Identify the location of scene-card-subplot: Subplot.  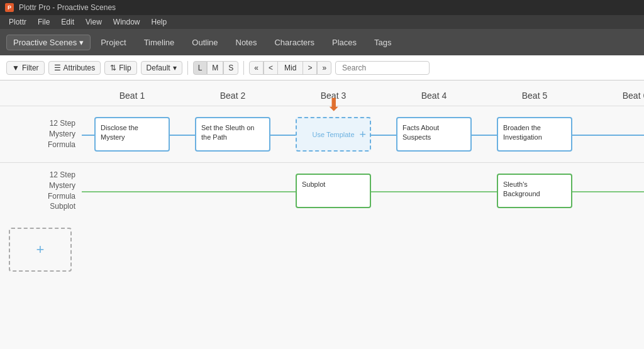
(333, 191).